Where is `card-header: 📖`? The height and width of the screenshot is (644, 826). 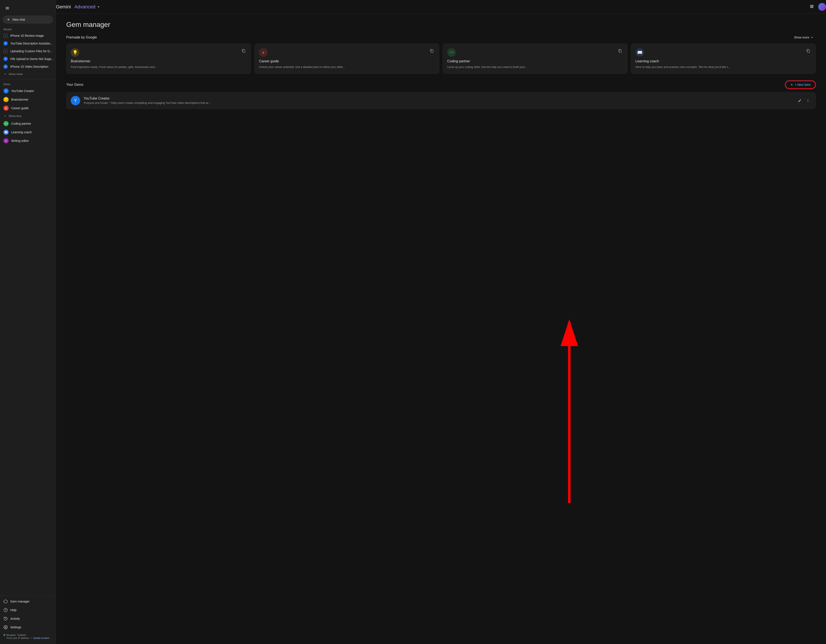
card-header: 📖 is located at coordinates (723, 52).